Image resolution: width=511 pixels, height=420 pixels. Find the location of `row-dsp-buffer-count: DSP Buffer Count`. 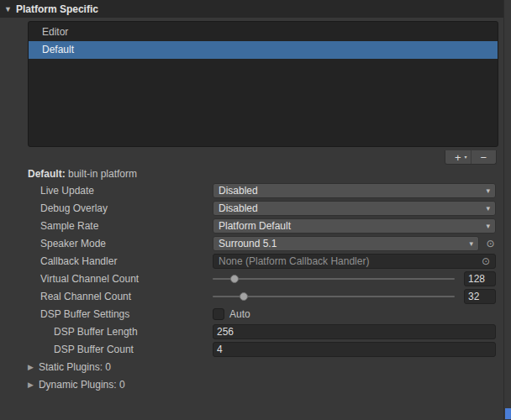

row-dsp-buffer-count: DSP Buffer Count is located at coordinates (249, 349).